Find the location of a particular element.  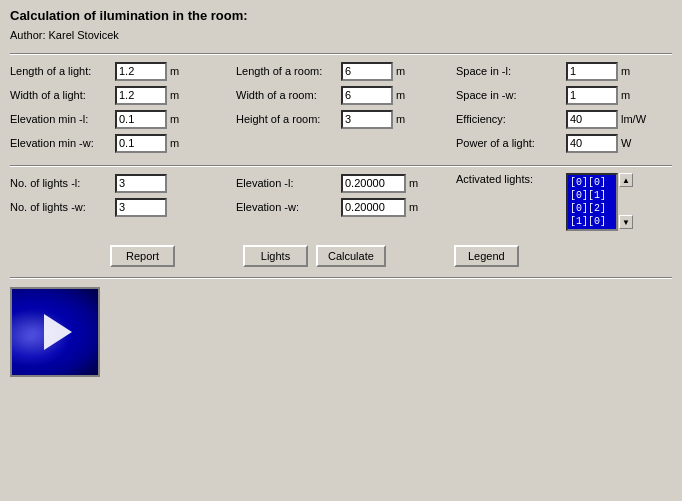

space-in-w-row: Space in -w: m is located at coordinates (561, 95).